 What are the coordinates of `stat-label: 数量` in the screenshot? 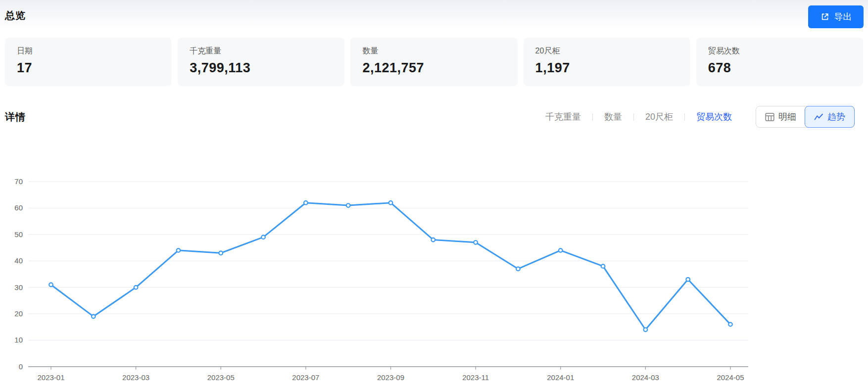 It's located at (434, 51).